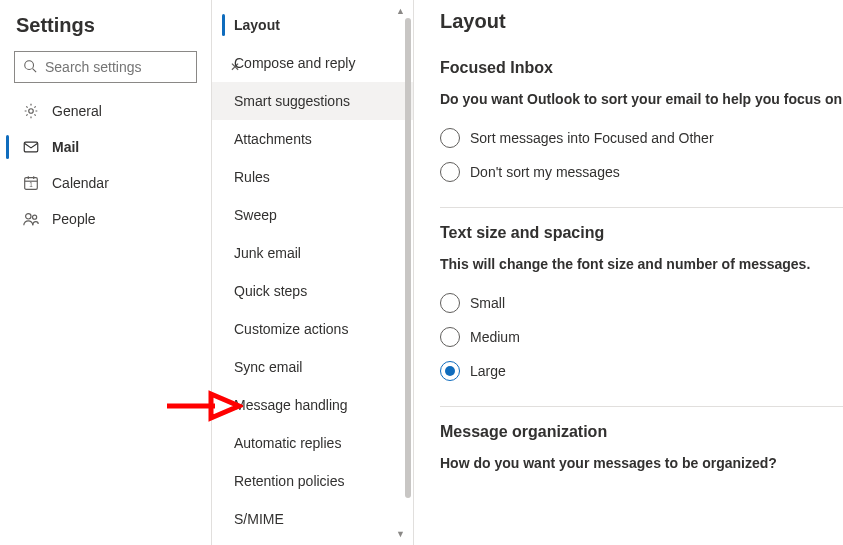  What do you see at coordinates (312, 291) in the screenshot?
I see `subnav-item-quick-steps: Quick steps` at bounding box center [312, 291].